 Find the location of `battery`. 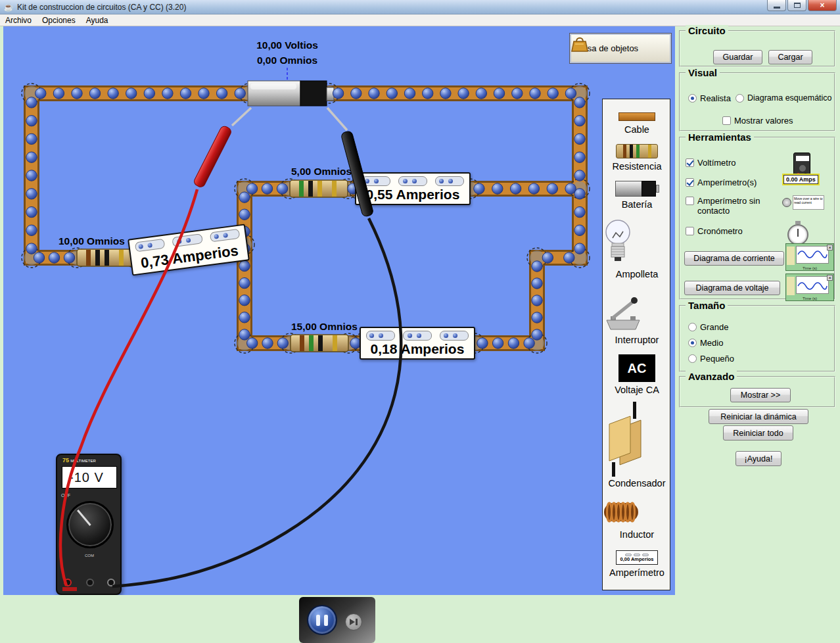

battery is located at coordinates (291, 93).